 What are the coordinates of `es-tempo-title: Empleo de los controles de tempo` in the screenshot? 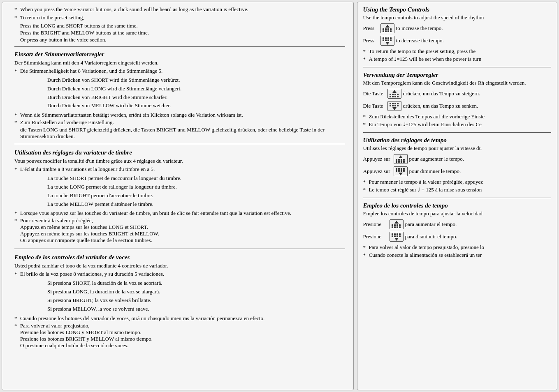 It's located at (457, 205).